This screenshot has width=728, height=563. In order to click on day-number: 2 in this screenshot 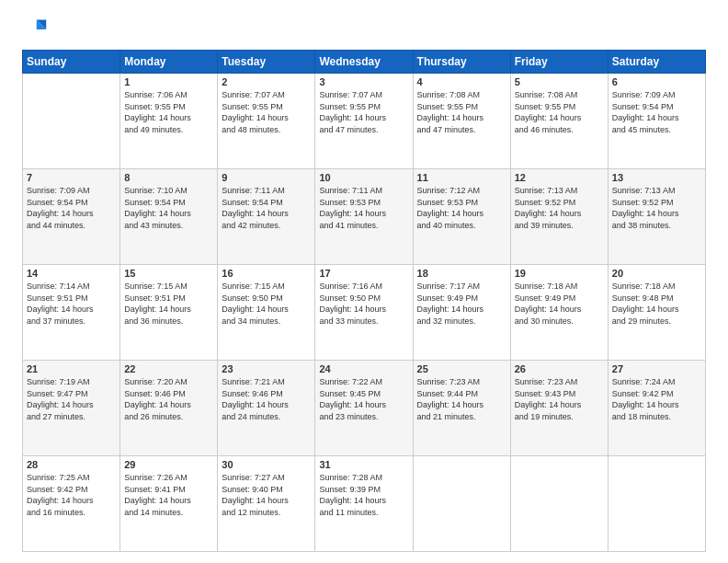, I will do `click(267, 82)`.